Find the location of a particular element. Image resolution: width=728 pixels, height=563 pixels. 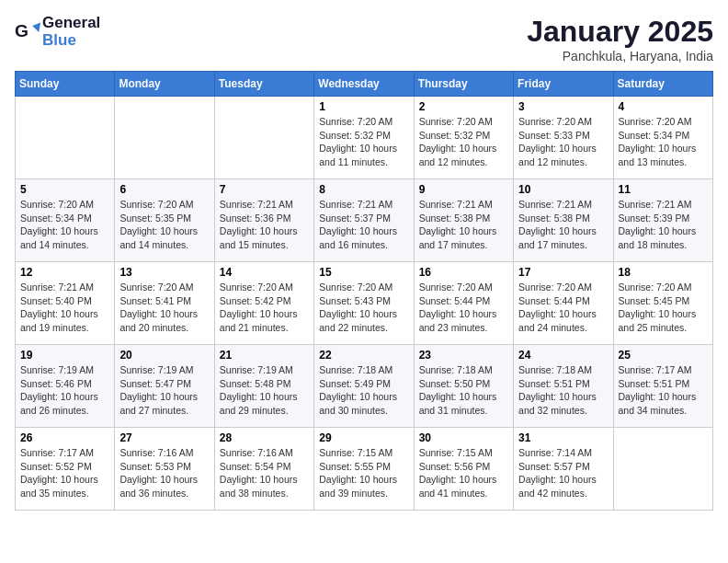

day-info: Sunrise: 7:20 AMSunset: 5:42 PMDaylight:… is located at coordinates (265, 307).